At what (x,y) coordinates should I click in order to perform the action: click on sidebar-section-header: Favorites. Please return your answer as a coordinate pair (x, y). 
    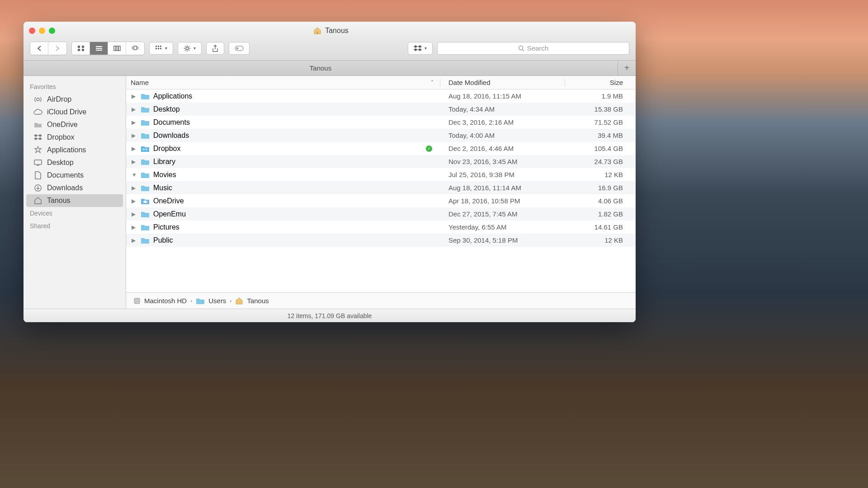
    Looking at the image, I should click on (75, 87).